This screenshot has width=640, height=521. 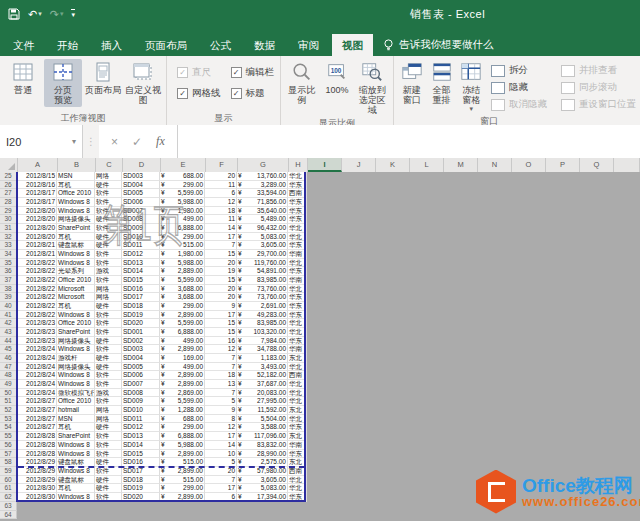 What do you see at coordinates (141, 202) in the screenshot?
I see `cell-code: SD006` at bounding box center [141, 202].